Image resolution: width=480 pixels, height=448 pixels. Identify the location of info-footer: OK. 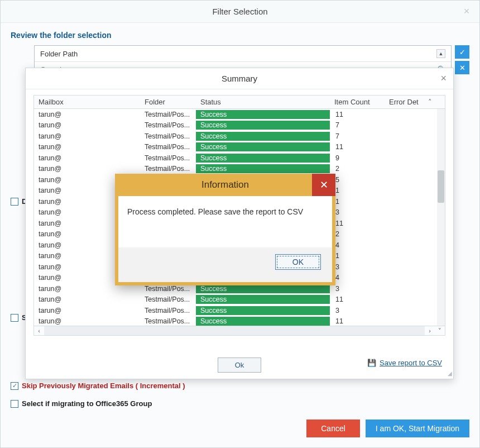
(225, 262).